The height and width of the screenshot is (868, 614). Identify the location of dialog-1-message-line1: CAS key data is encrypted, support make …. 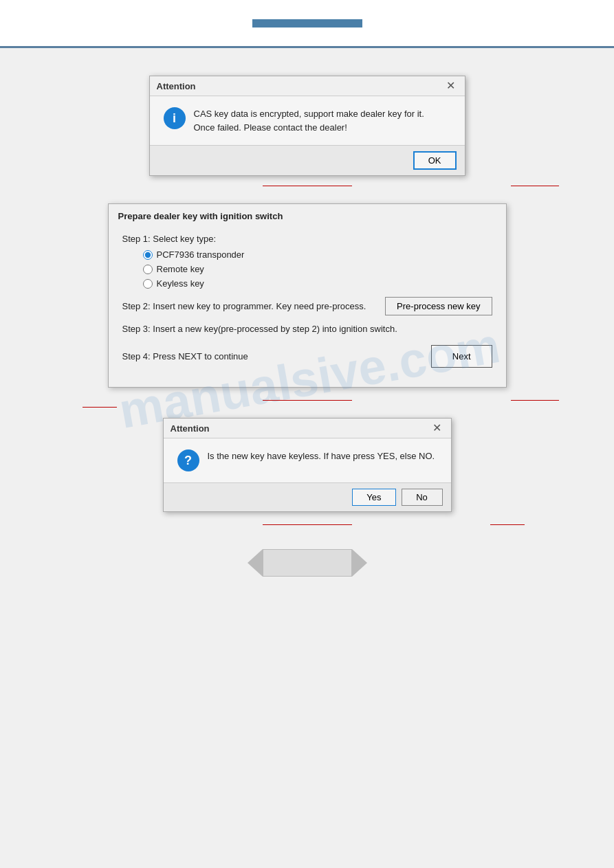
(309, 114).